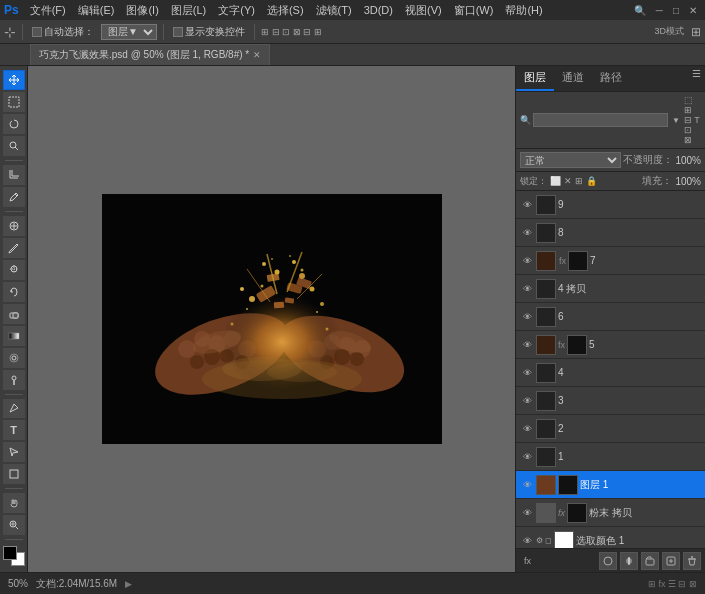 The width and height of the screenshot is (705, 594). What do you see at coordinates (693, 10) in the screenshot?
I see `close-btn: ✕` at bounding box center [693, 10].